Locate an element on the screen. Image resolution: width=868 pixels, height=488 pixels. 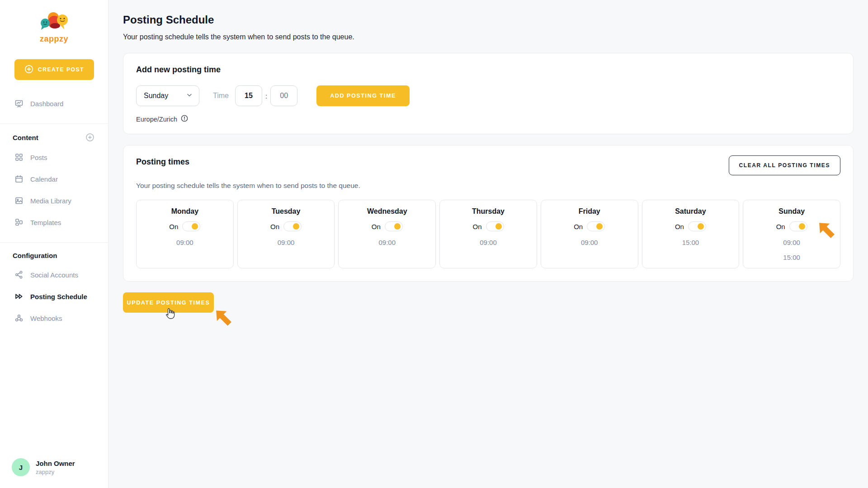
add-posting-time-button: ADD POSTING TIME is located at coordinates (363, 96).